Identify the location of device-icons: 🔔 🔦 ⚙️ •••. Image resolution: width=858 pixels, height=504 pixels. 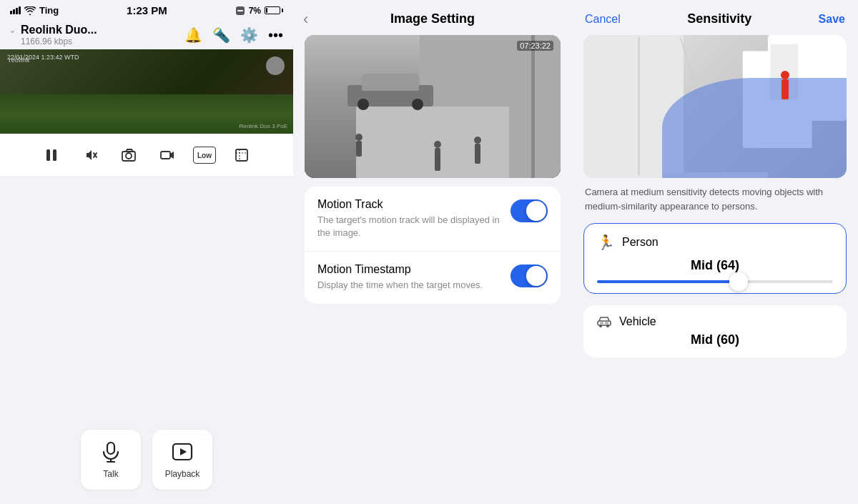
(234, 35).